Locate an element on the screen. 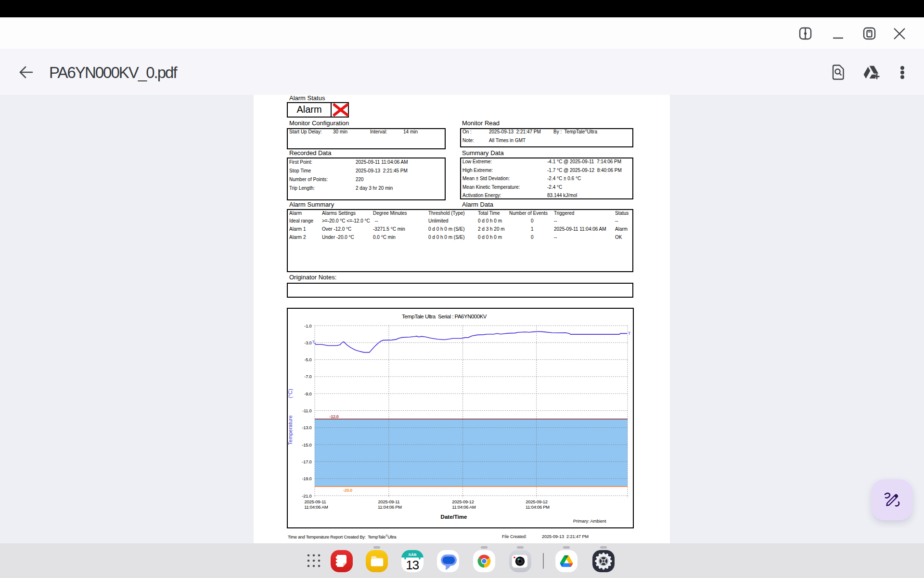 This screenshot has width=924, height=578. svg-text: 13 is located at coordinates (412, 565).